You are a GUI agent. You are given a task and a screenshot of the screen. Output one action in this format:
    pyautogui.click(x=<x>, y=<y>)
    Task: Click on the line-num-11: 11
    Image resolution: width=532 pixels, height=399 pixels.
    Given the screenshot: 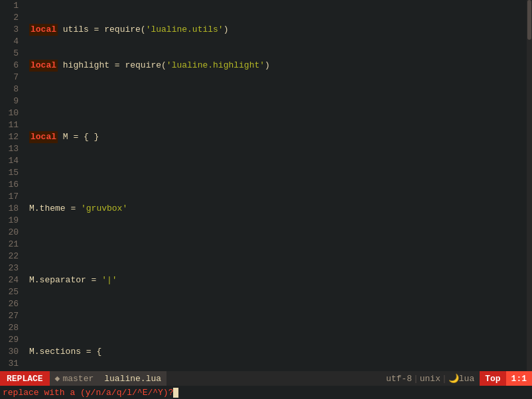 What is the action you would take?
    pyautogui.click(x=11, y=125)
    